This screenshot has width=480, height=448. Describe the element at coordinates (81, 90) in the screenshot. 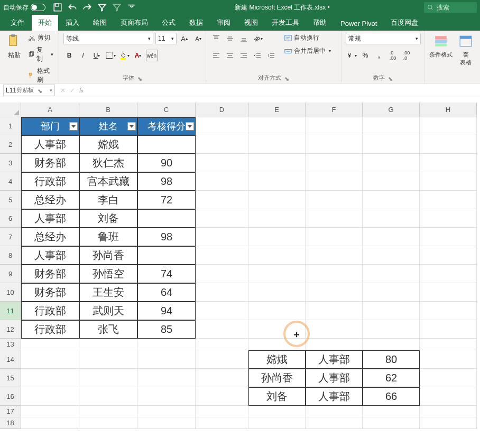

I see `fx-button: fx` at that location.